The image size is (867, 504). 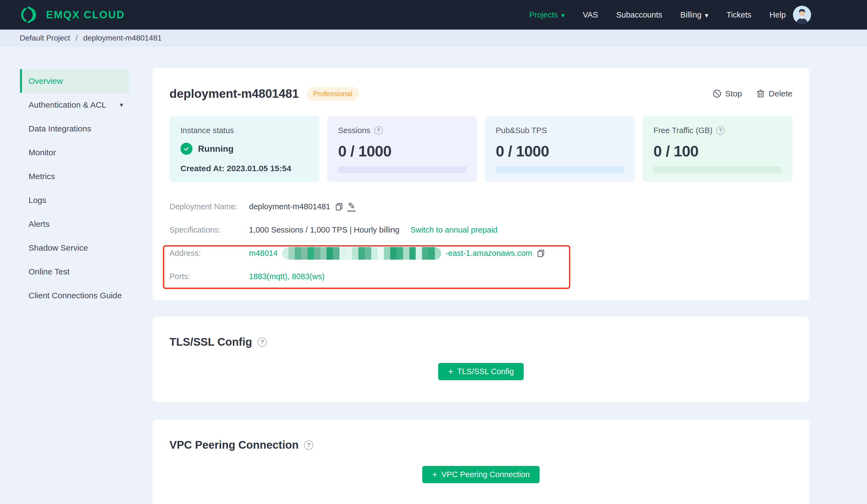 What do you see at coordinates (434, 15) in the screenshot?
I see `top-navbar: EMQX CLOUD Projects VAS Subaccounts Bill…` at bounding box center [434, 15].